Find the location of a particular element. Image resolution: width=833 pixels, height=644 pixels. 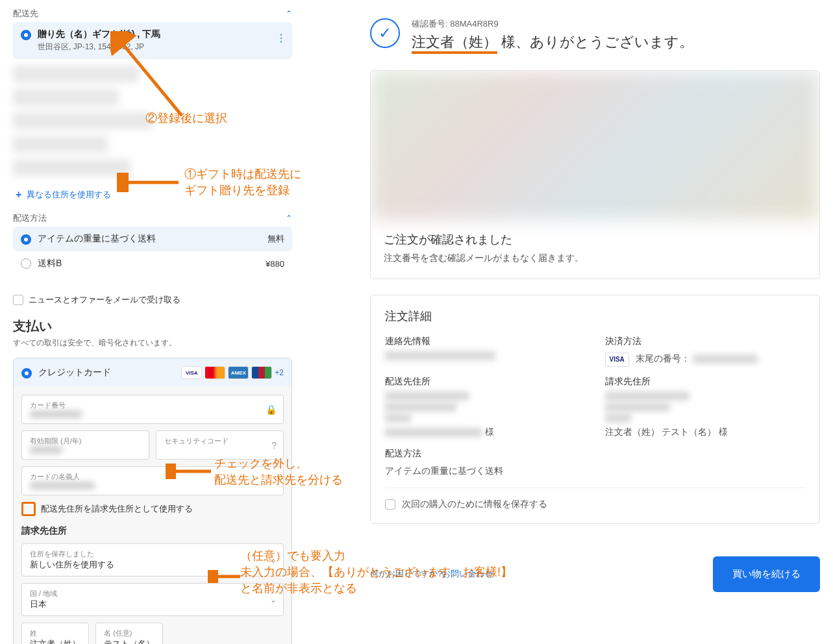

contact-label: 連絡先情報 is located at coordinates (486, 341).